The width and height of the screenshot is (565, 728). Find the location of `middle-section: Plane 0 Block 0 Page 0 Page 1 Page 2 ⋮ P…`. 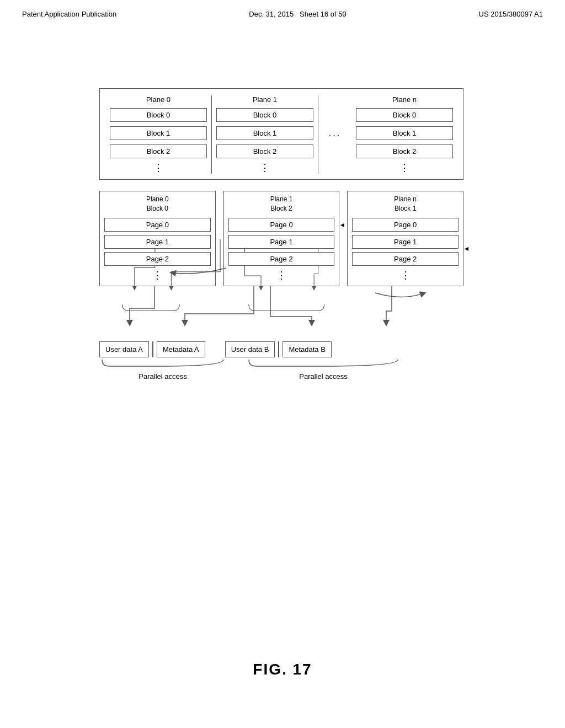

middle-section: Plane 0 Block 0 Page 0 Page 1 Page 2 ⋮ P… is located at coordinates (281, 238).